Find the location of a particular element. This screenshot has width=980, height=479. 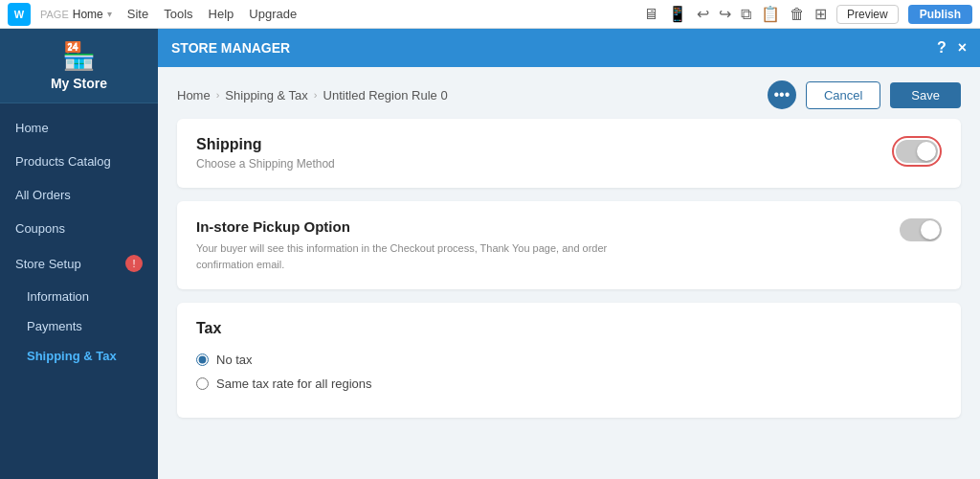

shipping-card: Shipping Choose a Shipping Method is located at coordinates (568, 153).